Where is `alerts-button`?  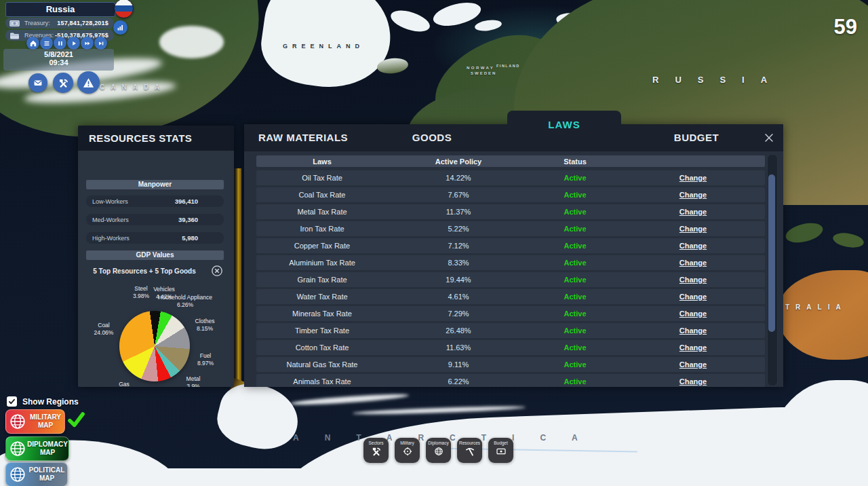 alerts-button is located at coordinates (88, 83).